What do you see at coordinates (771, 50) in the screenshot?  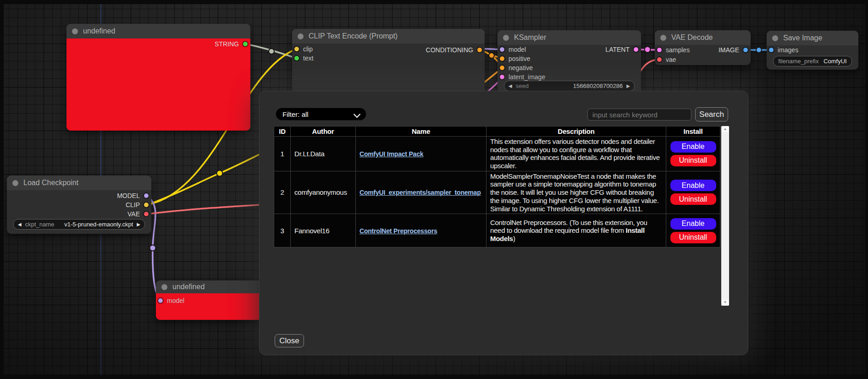 I see `port-dot-images` at bounding box center [771, 50].